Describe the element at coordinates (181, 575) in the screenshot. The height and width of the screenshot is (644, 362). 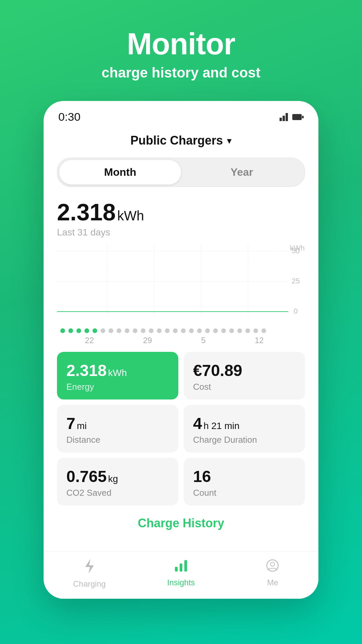
I see `bottom-nav: Charging Insights Me` at that location.